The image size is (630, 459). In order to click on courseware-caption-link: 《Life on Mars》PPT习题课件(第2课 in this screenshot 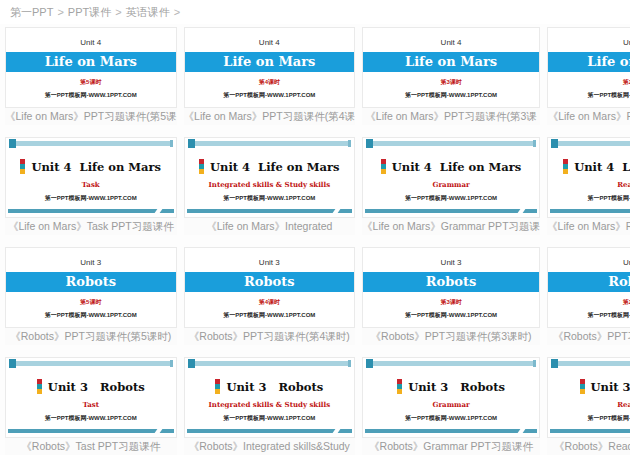, I will do `click(588, 116)`.